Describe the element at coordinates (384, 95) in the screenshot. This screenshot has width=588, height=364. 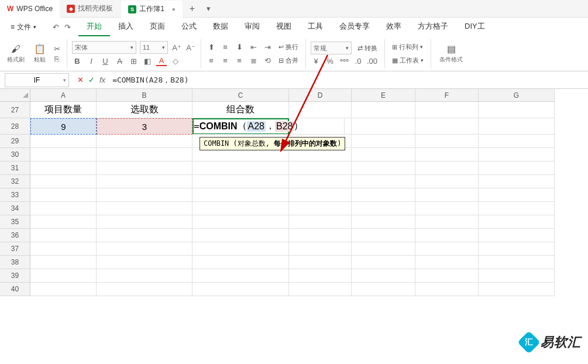
I see `col-header-E: E` at that location.